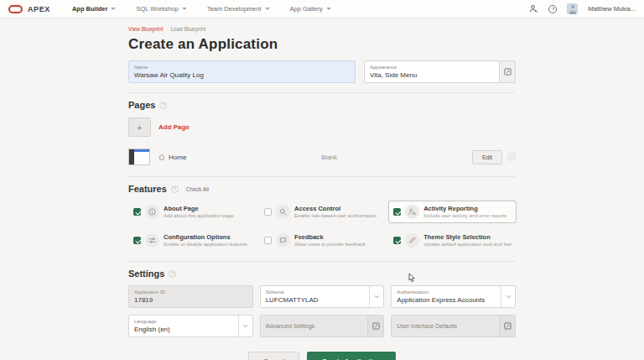 The height and width of the screenshot is (360, 644). I want to click on feedback-icon, so click(283, 240).